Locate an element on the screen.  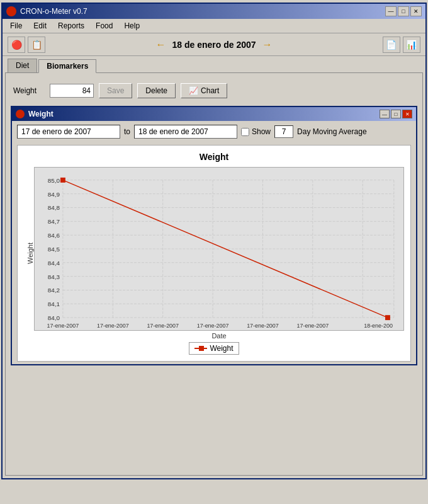
title-bar-buttons: — □ ✕ is located at coordinates (403, 11).